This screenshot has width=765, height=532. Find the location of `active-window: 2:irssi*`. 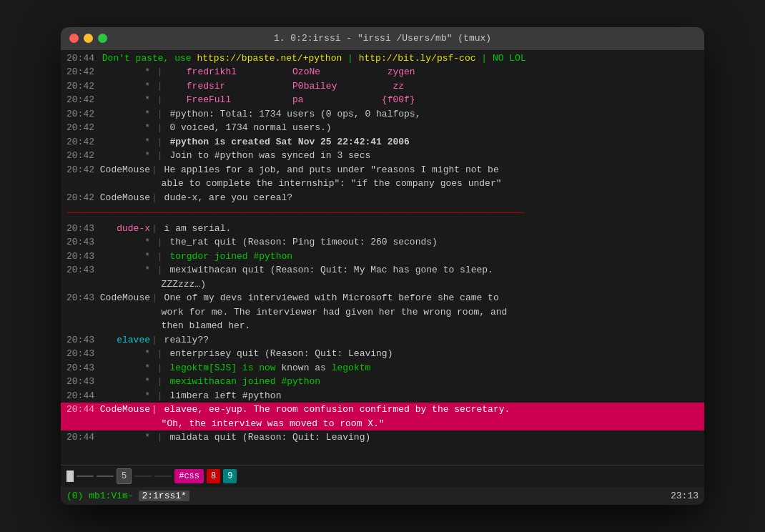

active-window: 2:irssi* is located at coordinates (164, 496).